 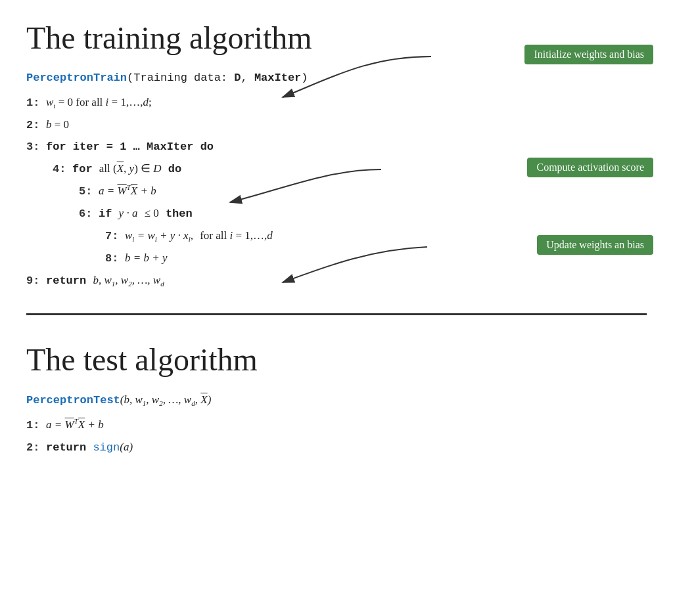 What do you see at coordinates (74, 401) in the screenshot?
I see `test-func-name: PerceptronTest` at bounding box center [74, 401].